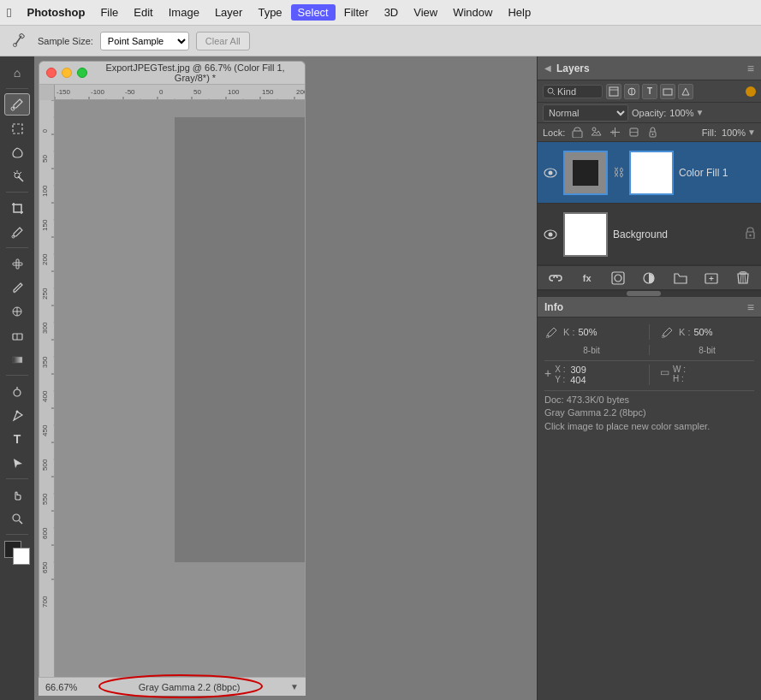 This screenshot has width=761, height=700. What do you see at coordinates (17, 176) in the screenshot?
I see `tool-magic-wand` at bounding box center [17, 176].